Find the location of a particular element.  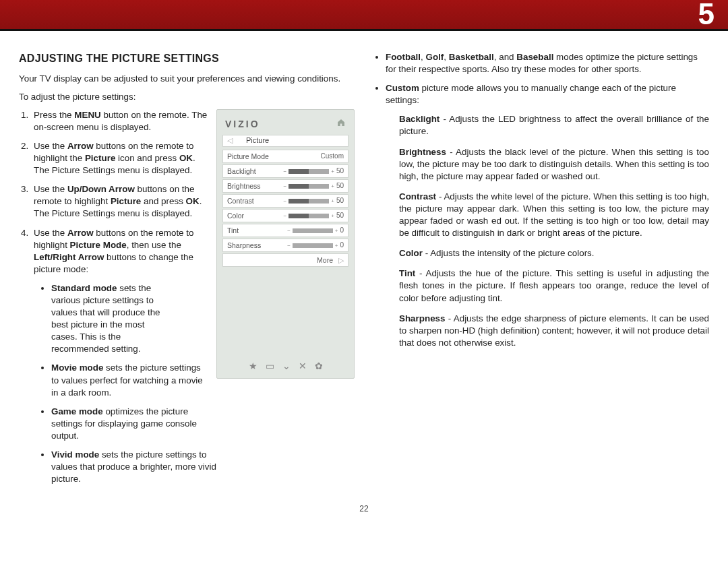

row-tint: Tint −+ 0 is located at coordinates (286, 230).